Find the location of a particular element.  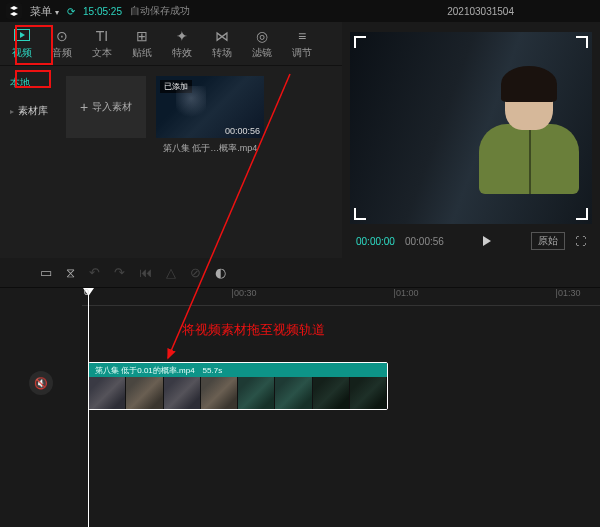

link-tool: ⊘ is located at coordinates (196, 272).